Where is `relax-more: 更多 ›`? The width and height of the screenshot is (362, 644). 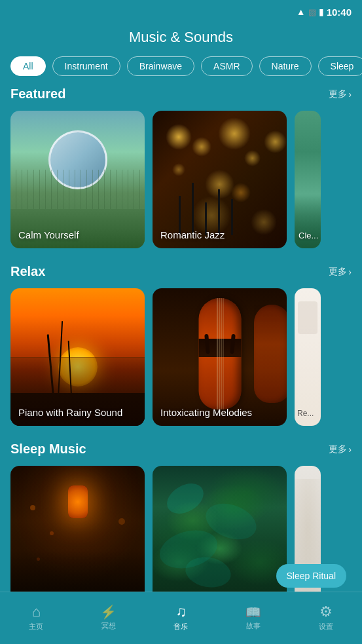 relax-more: 更多 › is located at coordinates (340, 272).